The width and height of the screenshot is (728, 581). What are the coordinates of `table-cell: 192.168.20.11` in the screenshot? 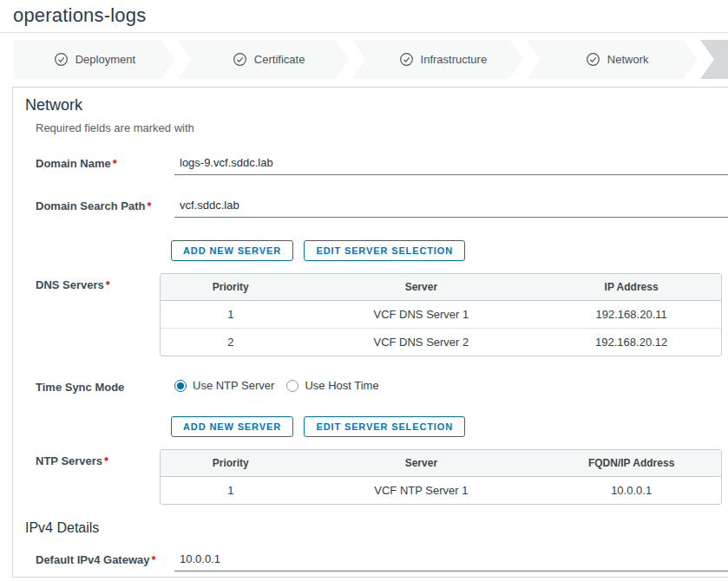 It's located at (632, 315).